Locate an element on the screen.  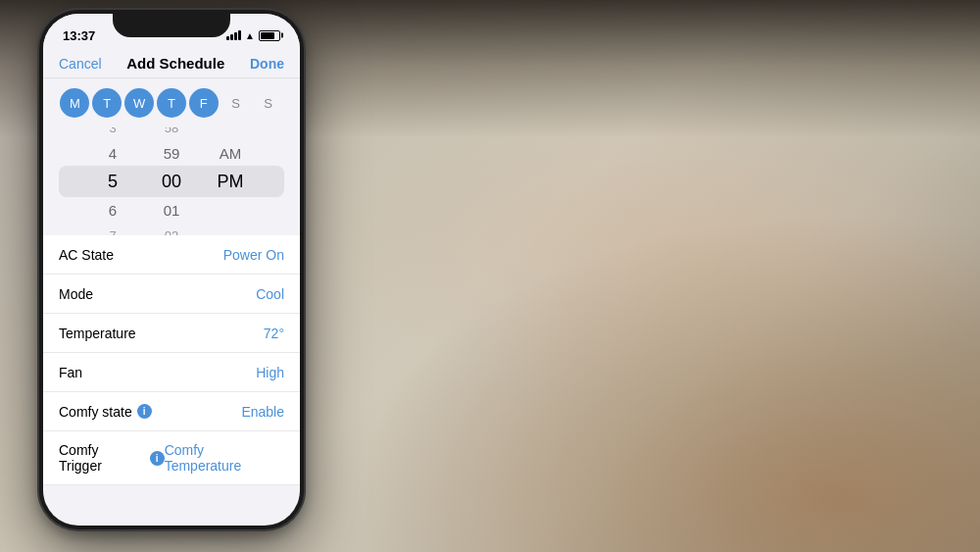
comfy-state-value: Enable is located at coordinates (263, 412).